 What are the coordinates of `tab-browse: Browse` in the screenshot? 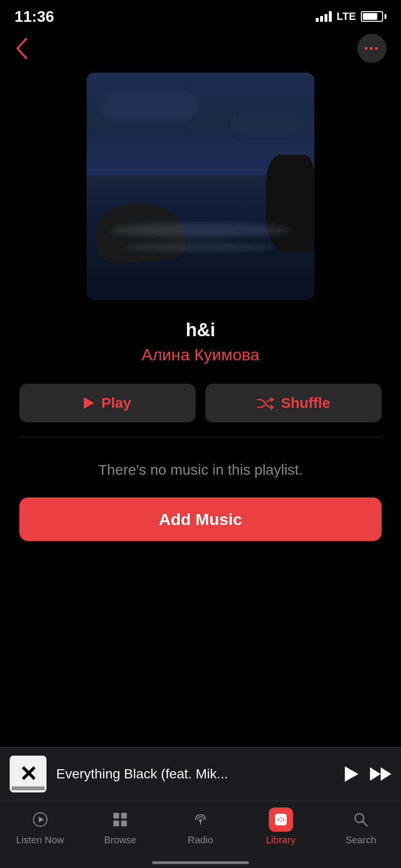 It's located at (121, 826).